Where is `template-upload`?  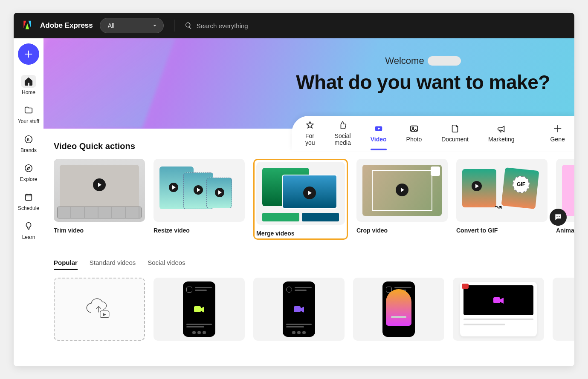 template-upload is located at coordinates (99, 309).